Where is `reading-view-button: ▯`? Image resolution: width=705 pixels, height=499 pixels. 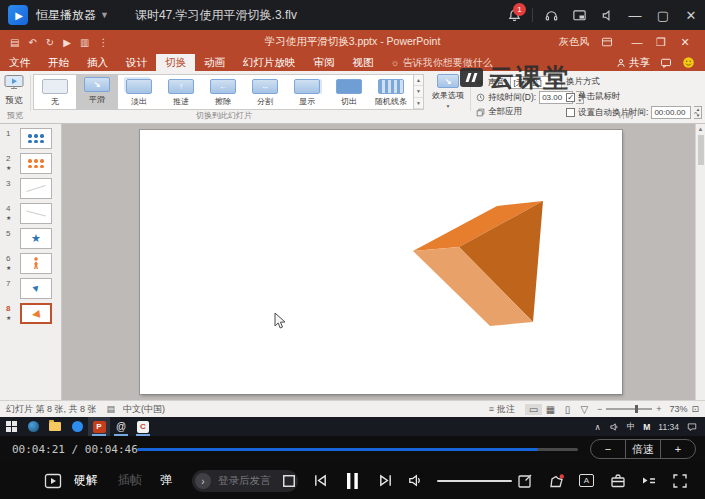 reading-view-button: ▯ is located at coordinates (568, 410).